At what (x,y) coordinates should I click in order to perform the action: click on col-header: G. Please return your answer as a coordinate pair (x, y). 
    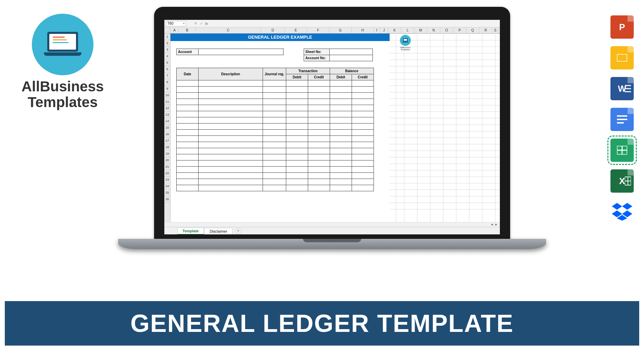
    Looking at the image, I should click on (340, 30).